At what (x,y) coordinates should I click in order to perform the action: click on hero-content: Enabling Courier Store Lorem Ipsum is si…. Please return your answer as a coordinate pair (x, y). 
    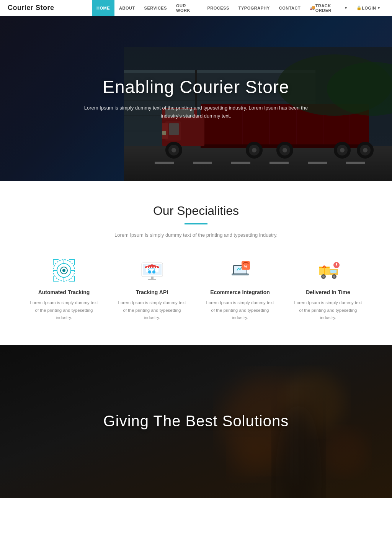
    Looking at the image, I should click on (196, 98).